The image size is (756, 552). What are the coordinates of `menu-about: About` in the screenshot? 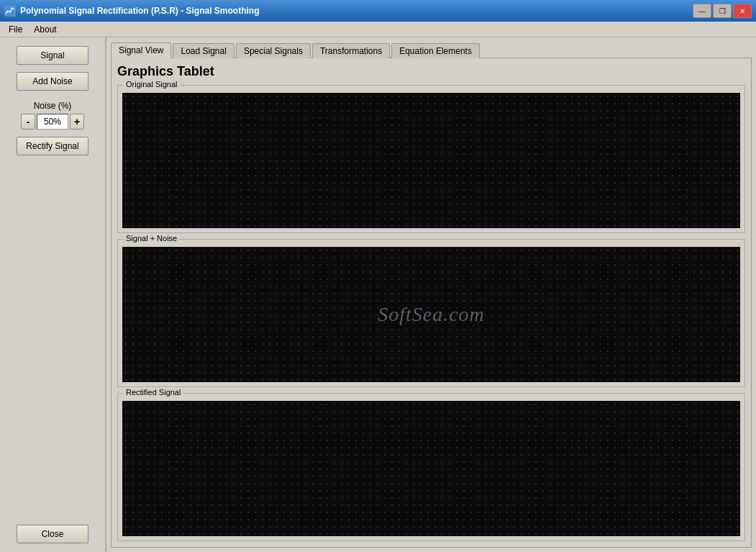 It's located at (45, 30).